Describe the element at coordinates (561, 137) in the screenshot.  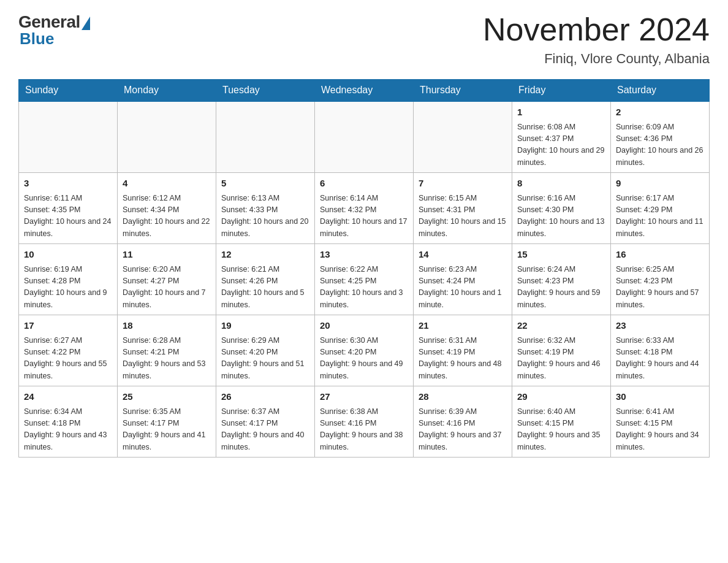
I see `calendar-cell: 1Sunrise: 6:08 AMSunset: 4:37 PMDaylight…` at that location.